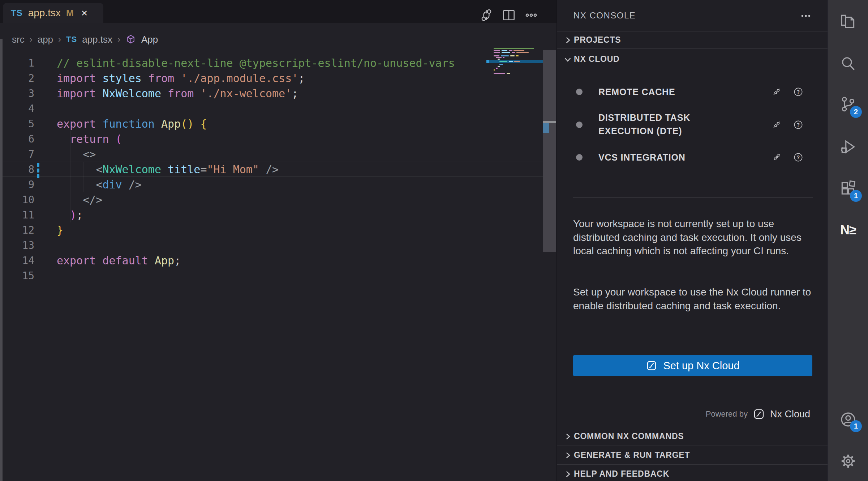  I want to click on divider, so click(693, 197).